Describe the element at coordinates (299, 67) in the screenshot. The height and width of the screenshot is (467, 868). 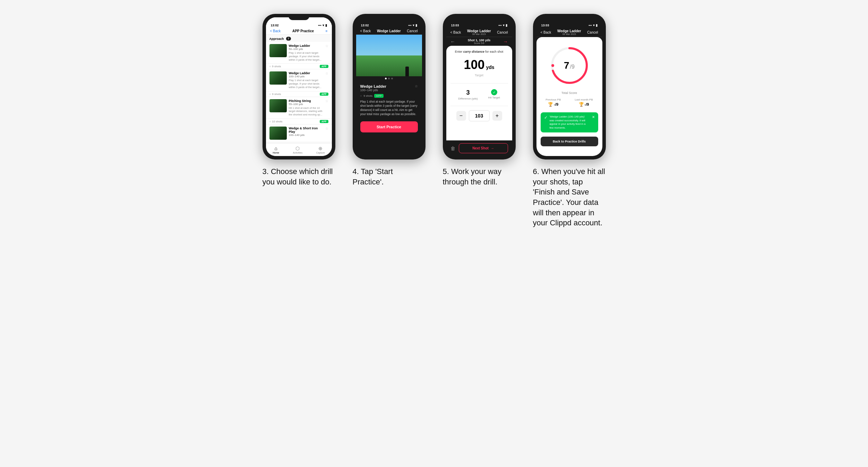
I see `drill-meta-1: ○ 9 shots APP` at that location.